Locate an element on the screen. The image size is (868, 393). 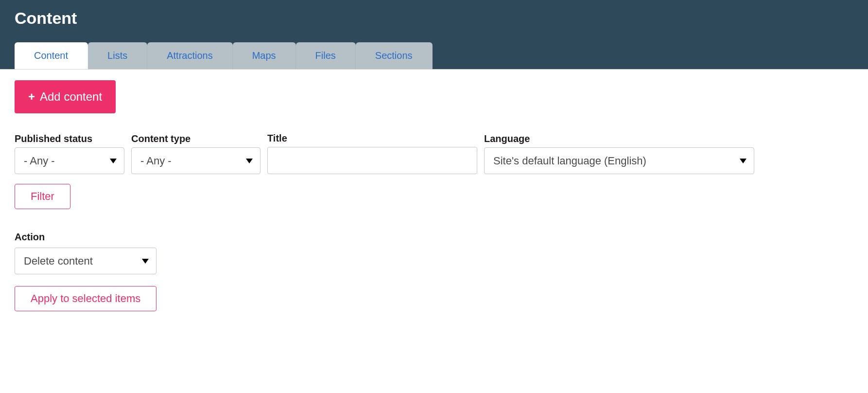
filter-type-group: Content type - Any - is located at coordinates (196, 154).